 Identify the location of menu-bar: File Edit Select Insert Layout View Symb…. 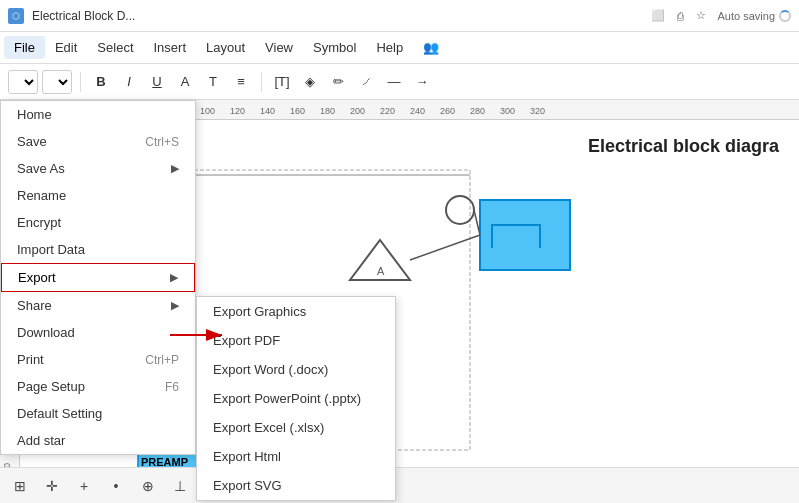
(400, 48).